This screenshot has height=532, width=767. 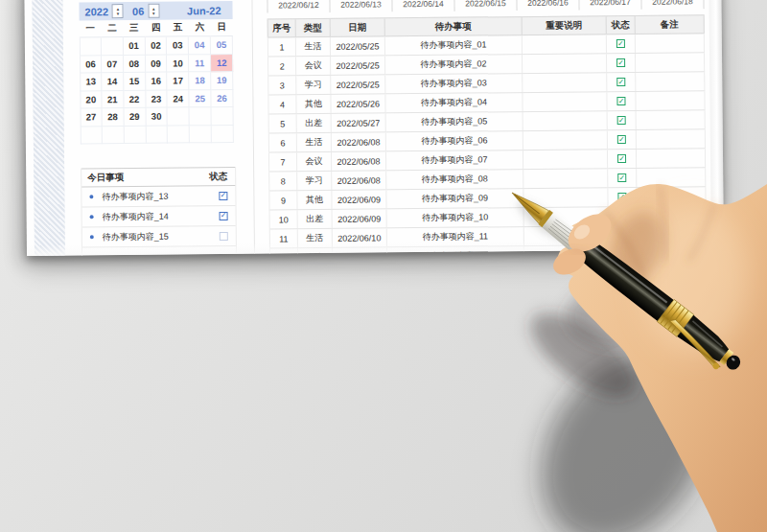 I want to click on cell-date: 2022/05/27, so click(x=359, y=123).